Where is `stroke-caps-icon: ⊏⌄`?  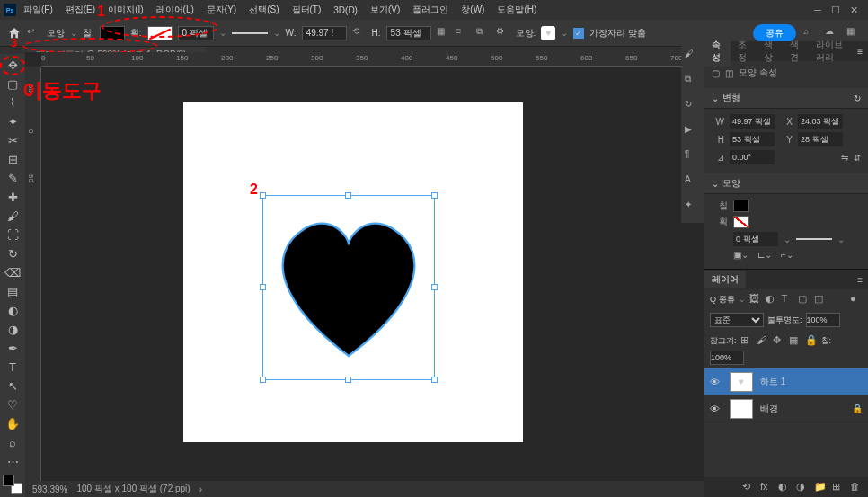 stroke-caps-icon: ⊏⌄ is located at coordinates (765, 255).